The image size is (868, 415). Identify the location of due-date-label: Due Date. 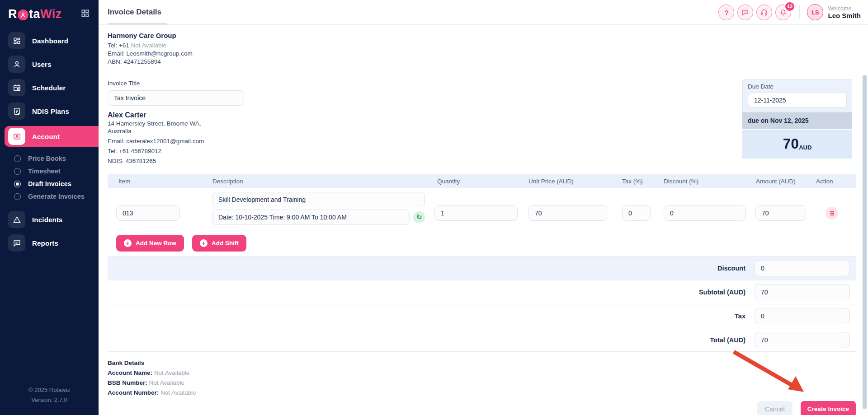
(797, 87).